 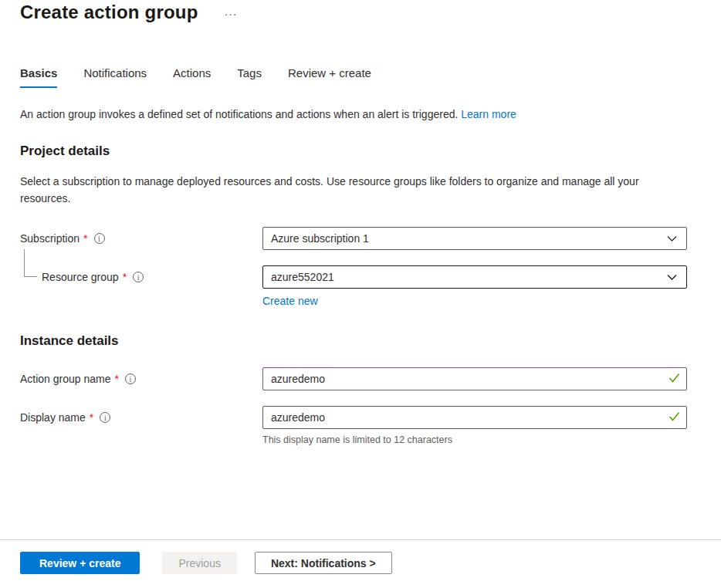 What do you see at coordinates (249, 77) in the screenshot?
I see `tab-tags: Tags` at bounding box center [249, 77].